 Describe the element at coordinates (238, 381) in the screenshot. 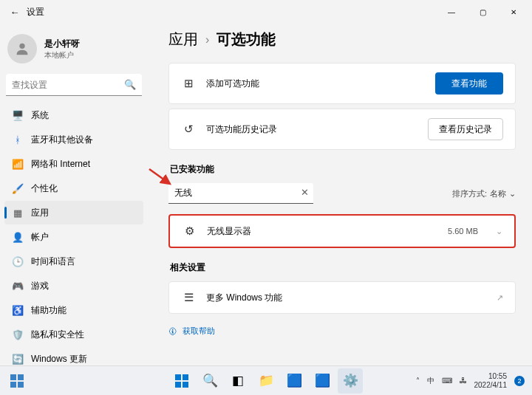

I see `task-view-icon: ◧` at that location.